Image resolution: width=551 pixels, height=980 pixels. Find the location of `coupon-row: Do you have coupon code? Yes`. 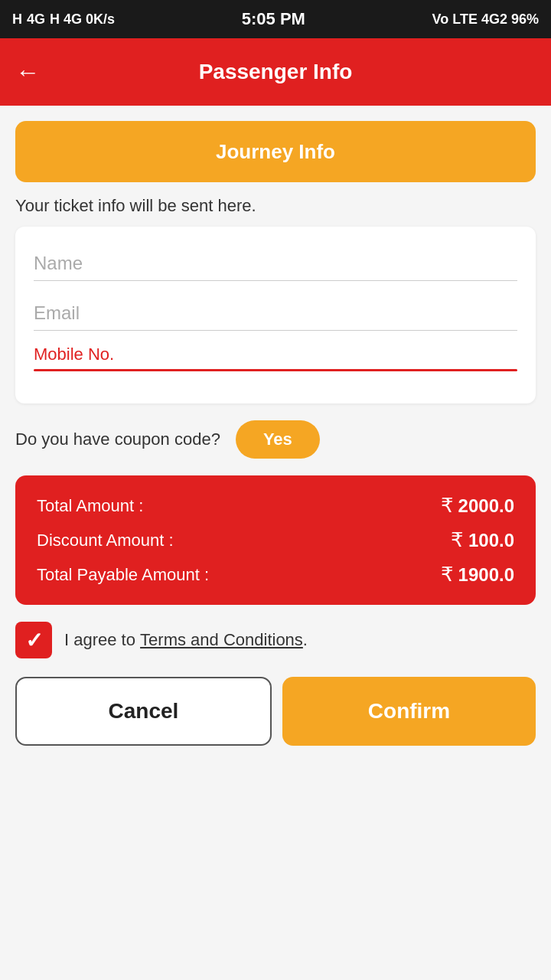

coupon-row: Do you have coupon code? Yes is located at coordinates (276, 439).